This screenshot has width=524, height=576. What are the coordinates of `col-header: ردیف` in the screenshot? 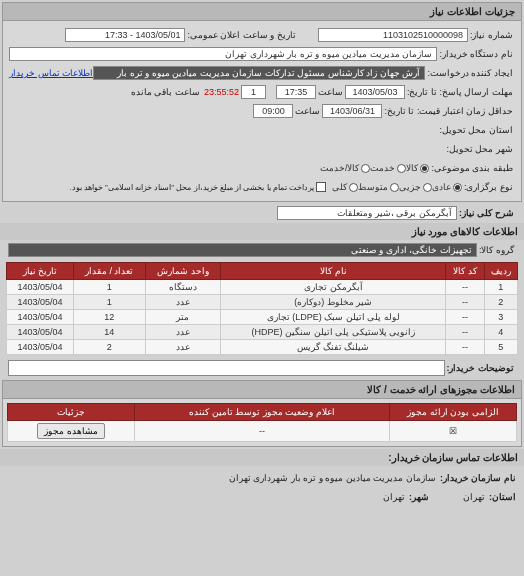 It's located at (500, 272).